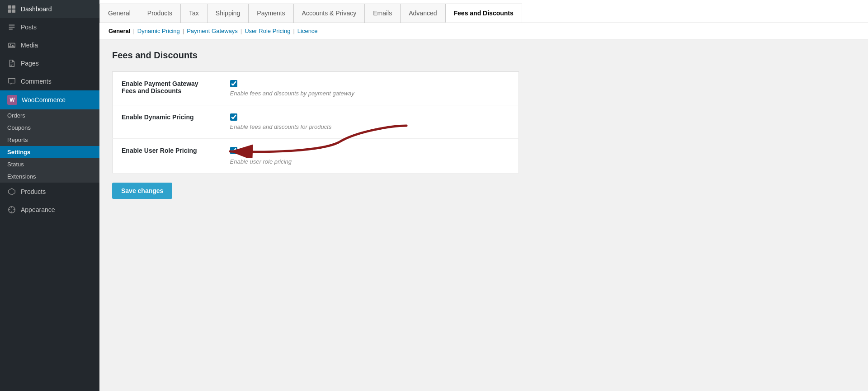 This screenshot has width=868, height=391. What do you see at coordinates (241, 31) in the screenshot?
I see `subnav-sep-3: |` at bounding box center [241, 31].